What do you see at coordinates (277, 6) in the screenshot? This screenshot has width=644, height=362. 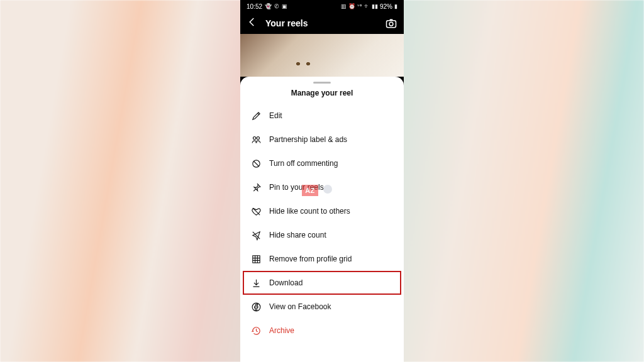 I see `phone-icon: ✆` at bounding box center [277, 6].